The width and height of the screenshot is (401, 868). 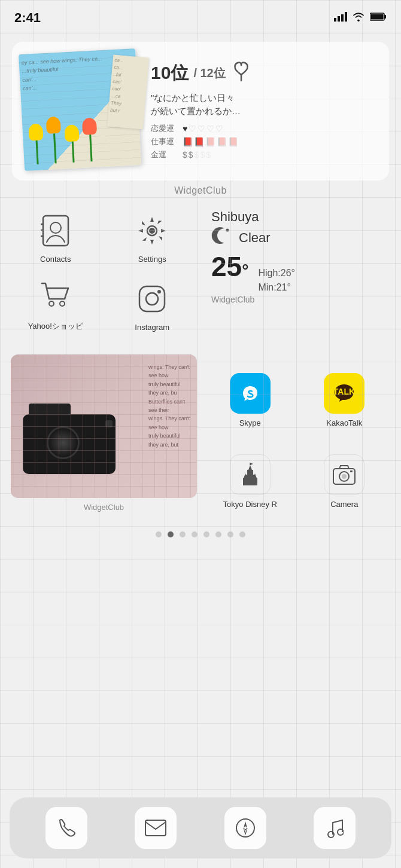 I want to click on svg-text: TALK, so click(x=344, y=392).